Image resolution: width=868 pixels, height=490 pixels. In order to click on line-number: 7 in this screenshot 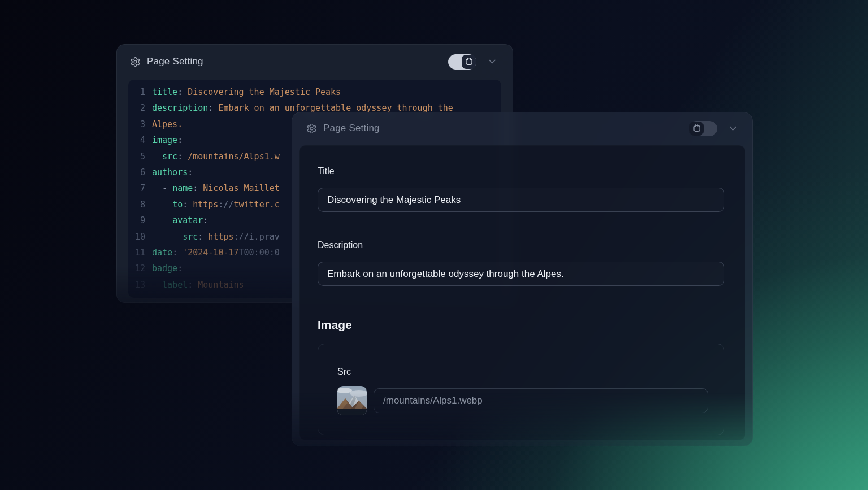, I will do `click(137, 188)`.